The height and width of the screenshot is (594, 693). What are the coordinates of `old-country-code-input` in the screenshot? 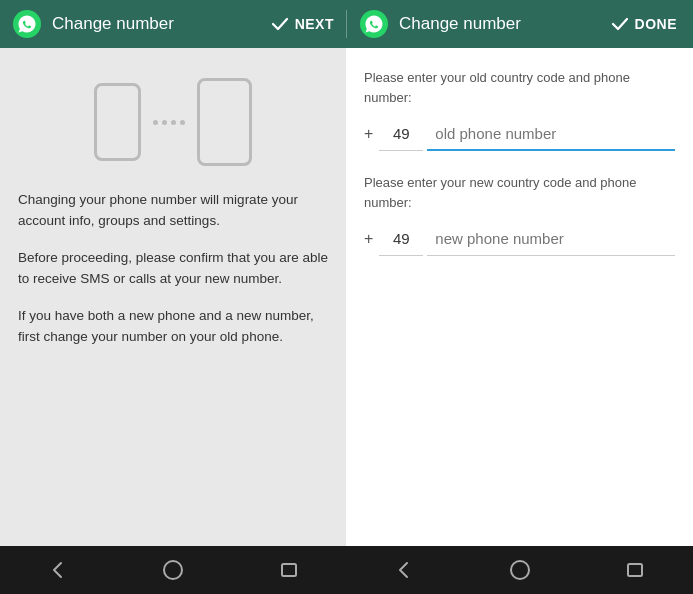 It's located at (401, 134).